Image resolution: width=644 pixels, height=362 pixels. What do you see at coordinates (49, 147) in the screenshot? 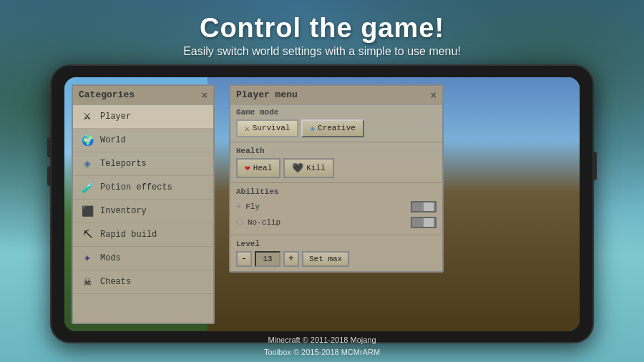
I see `phone-volume-up` at bounding box center [49, 147].